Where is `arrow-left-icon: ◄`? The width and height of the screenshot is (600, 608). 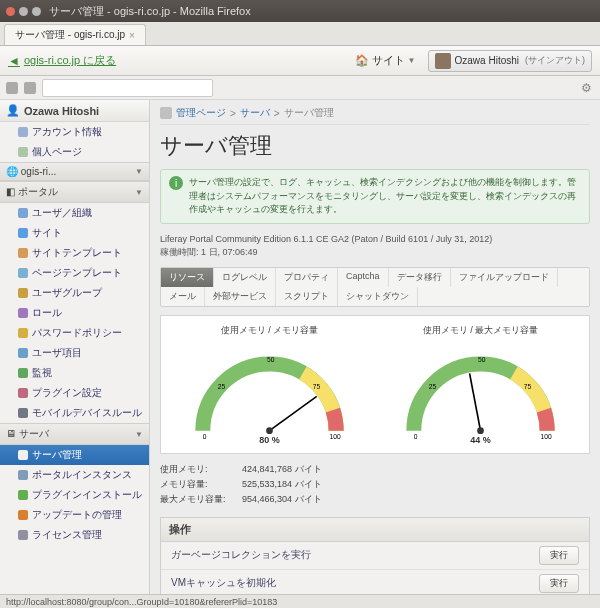
arrow-left-icon: ◄ is located at coordinates (14, 61).